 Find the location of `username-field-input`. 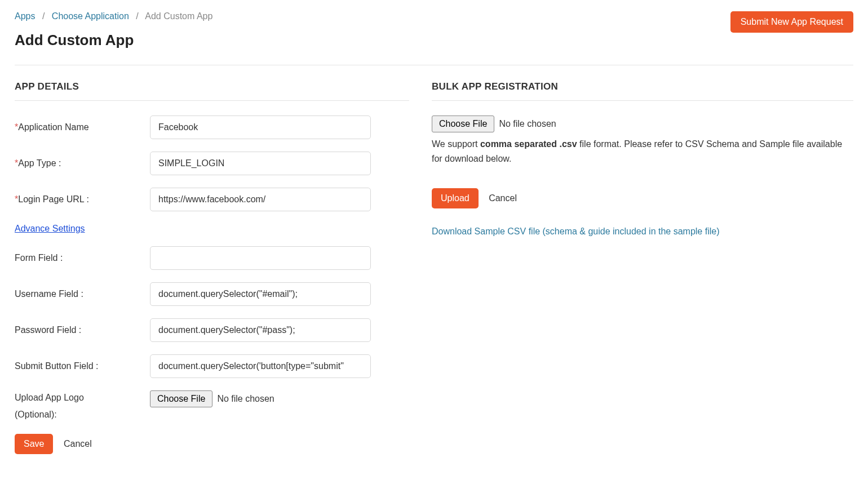

username-field-input is located at coordinates (260, 294).